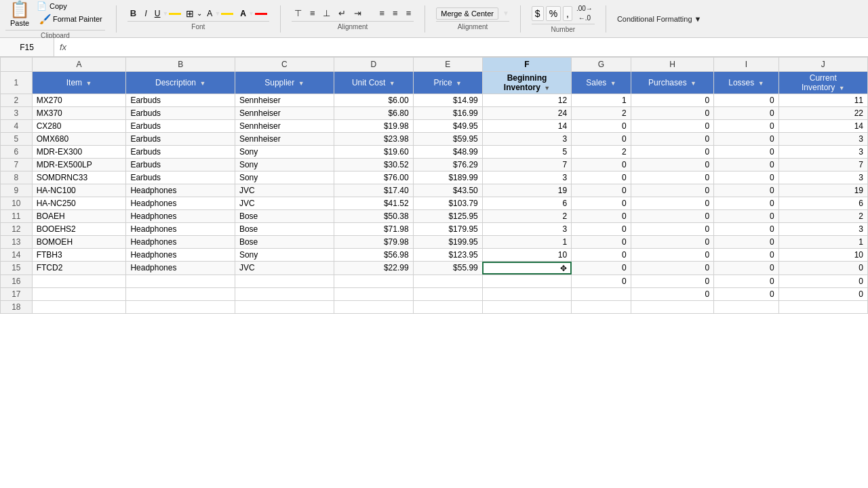 Image resolution: width=868 pixels, height=488 pixels. Describe the element at coordinates (673, 217) in the screenshot. I see `purchases-cell-11: 0` at that location.